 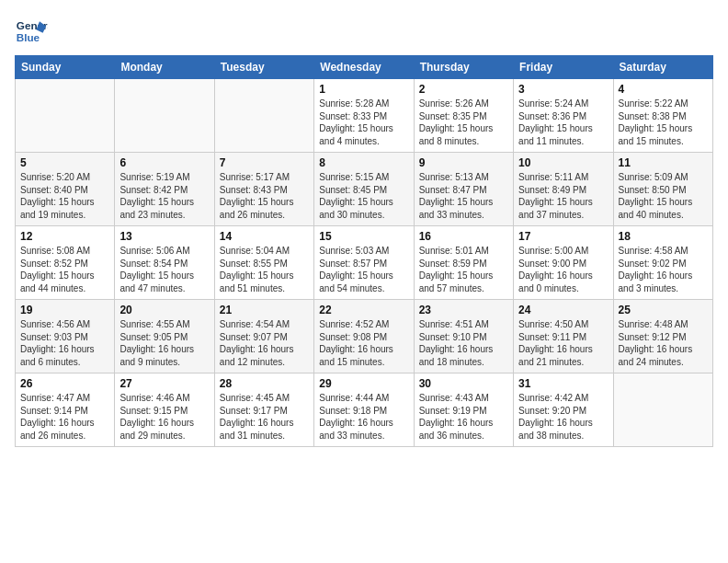 What do you see at coordinates (364, 343) in the screenshot?
I see `day-info: Sunrise: 4:52 AM Sunset: 9:08 PM Dayligh…` at bounding box center [364, 343].